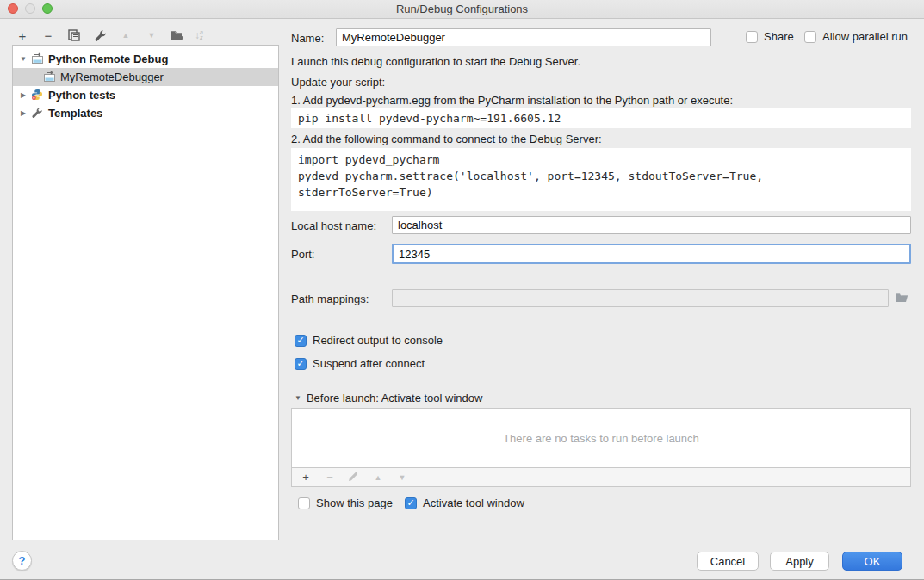  Describe the element at coordinates (330, 477) in the screenshot. I see `remove-task-button: −` at that location.